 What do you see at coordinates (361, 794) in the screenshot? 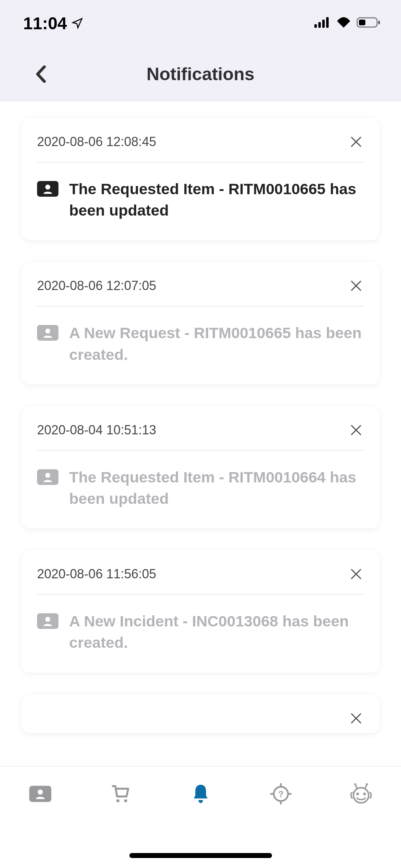
I see `robot-icon` at bounding box center [361, 794].